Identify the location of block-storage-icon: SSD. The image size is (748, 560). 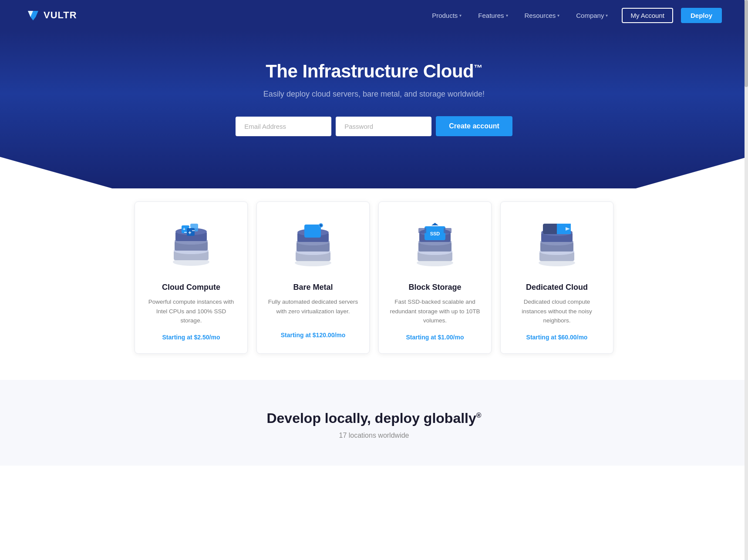
(435, 245).